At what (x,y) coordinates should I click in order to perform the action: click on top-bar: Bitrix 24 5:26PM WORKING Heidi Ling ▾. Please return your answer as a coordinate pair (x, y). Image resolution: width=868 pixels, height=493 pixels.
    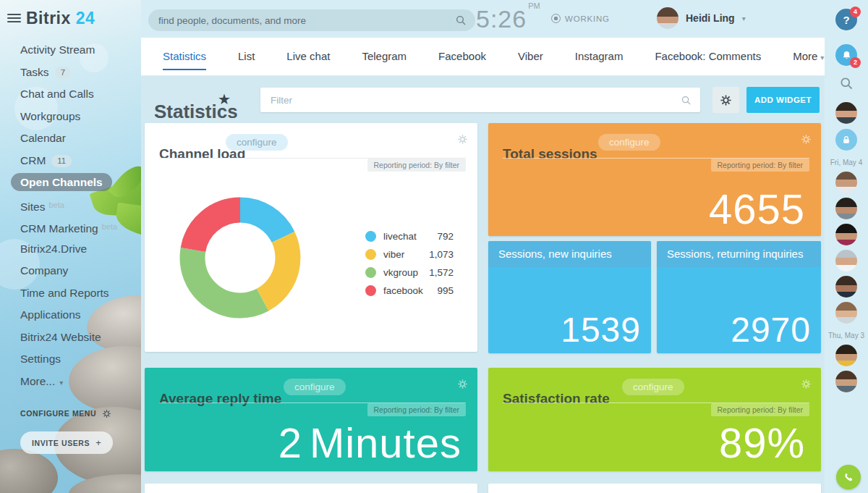
    Looking at the image, I should click on (434, 19).